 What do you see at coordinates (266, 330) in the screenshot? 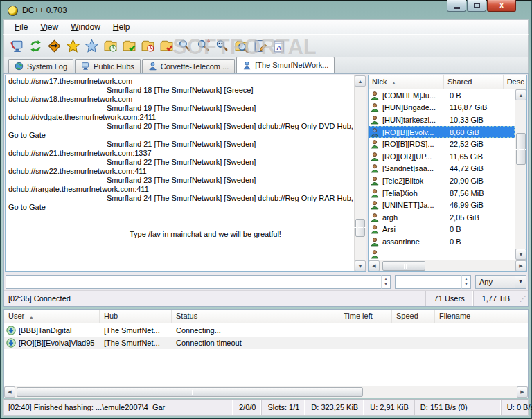
I see `transfer-row: [BBB]TanDigital[The SmurfNet...Connectin…` at bounding box center [266, 330].